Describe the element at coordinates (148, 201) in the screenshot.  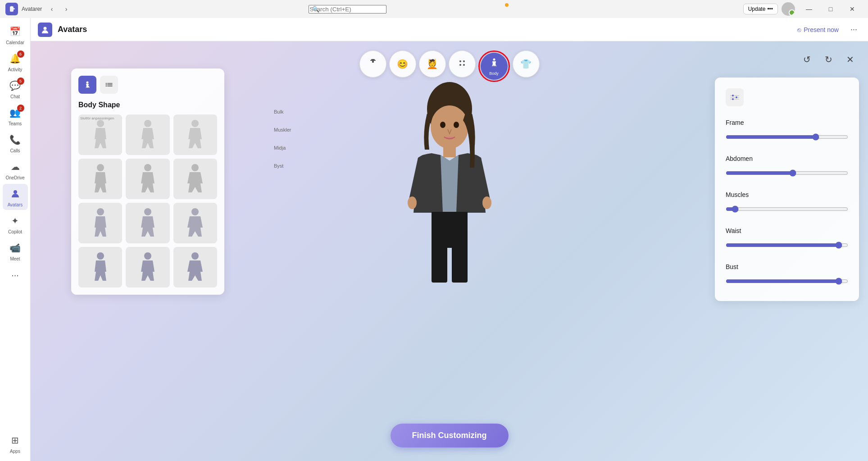
I see `body-shape-grid: Slutför anpassningen` at that location.